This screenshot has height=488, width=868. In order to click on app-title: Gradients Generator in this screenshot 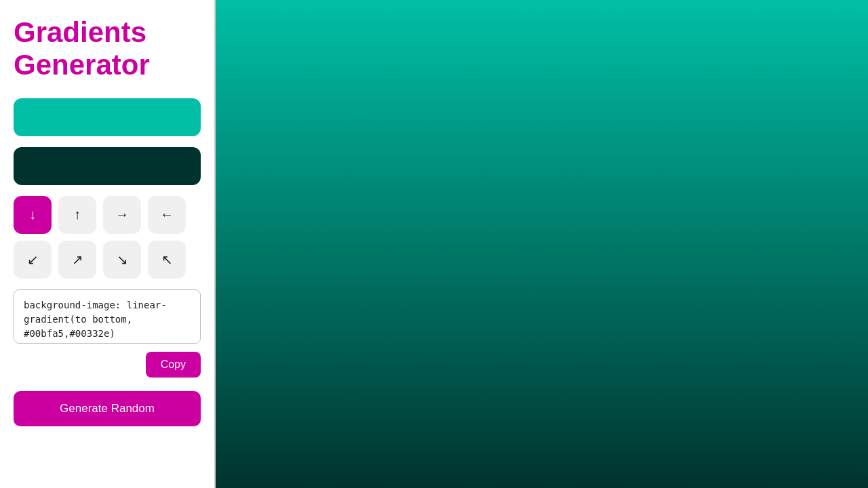, I will do `click(107, 49)`.